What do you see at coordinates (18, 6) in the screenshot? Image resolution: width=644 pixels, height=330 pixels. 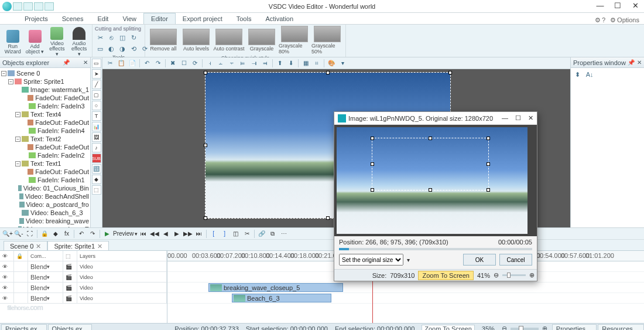 I see `qat-new-icon` at bounding box center [18, 6].